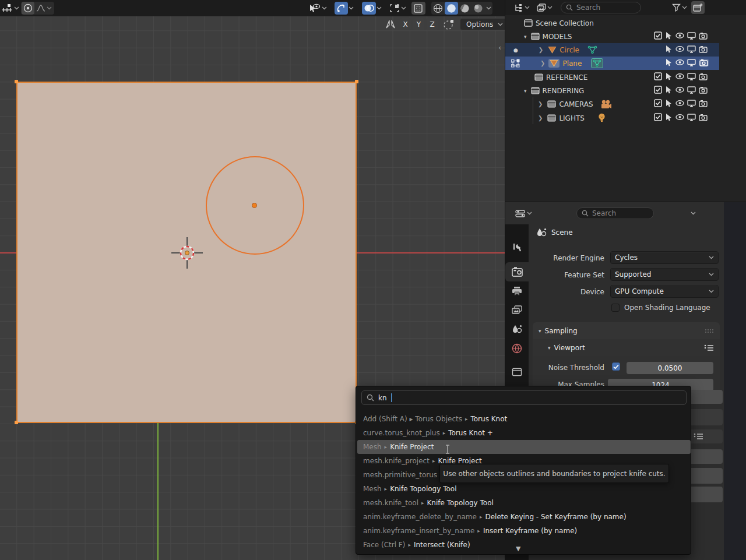 Image resolution: width=746 pixels, height=560 pixels. Describe the element at coordinates (517, 291) in the screenshot. I see `tab-output` at that location.